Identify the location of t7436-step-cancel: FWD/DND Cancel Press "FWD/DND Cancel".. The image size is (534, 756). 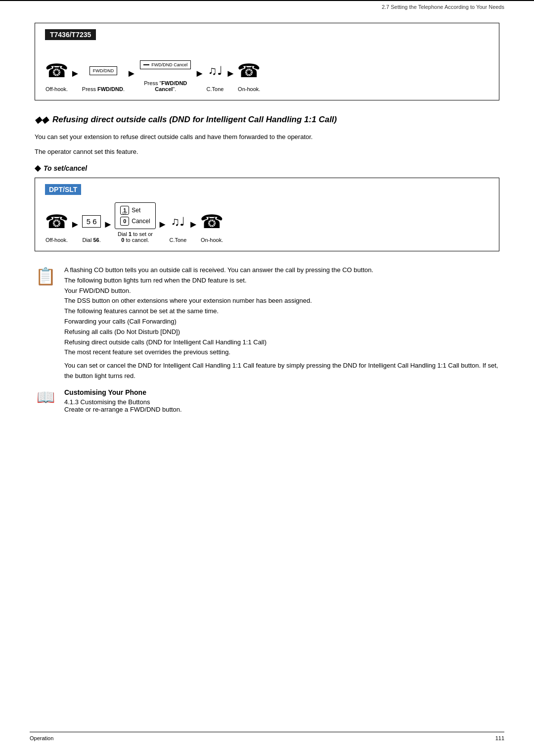
(166, 71).